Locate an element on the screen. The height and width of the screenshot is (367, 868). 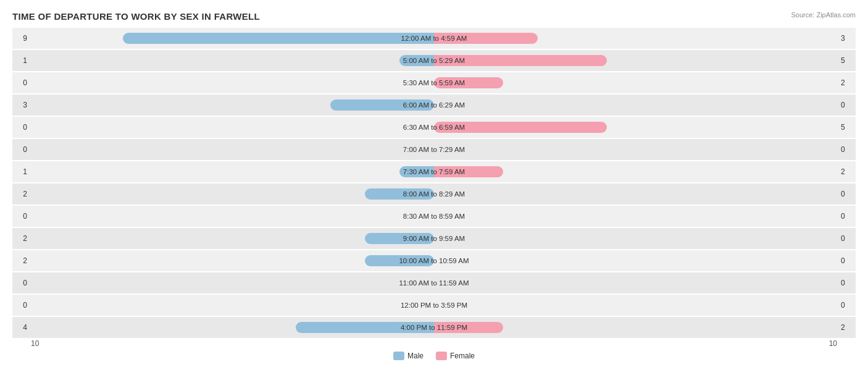
male-value: 4 is located at coordinates (22, 327).